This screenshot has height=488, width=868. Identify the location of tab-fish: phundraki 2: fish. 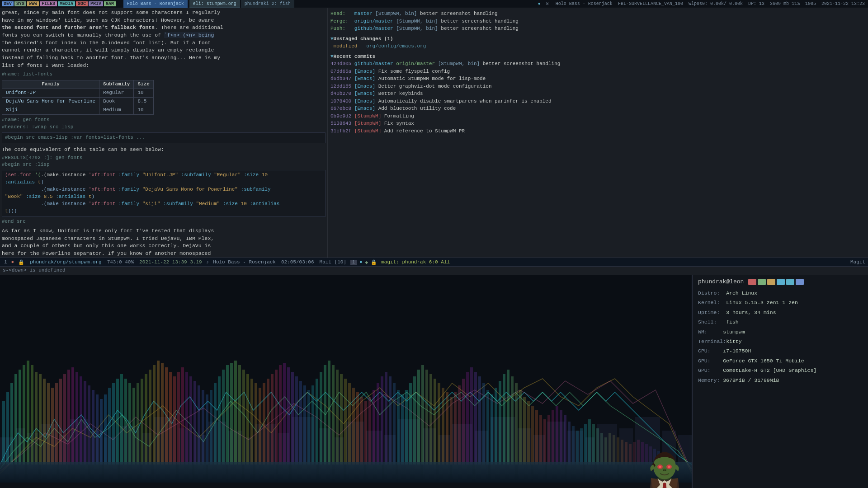
(268, 4).